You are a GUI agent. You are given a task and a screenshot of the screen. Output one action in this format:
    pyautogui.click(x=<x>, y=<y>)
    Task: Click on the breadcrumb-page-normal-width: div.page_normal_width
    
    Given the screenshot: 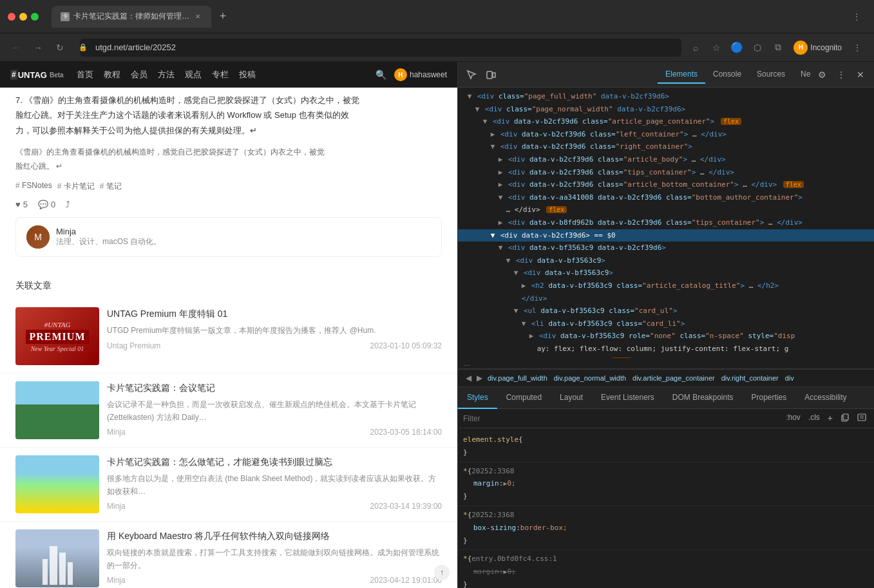 What is the action you would take?
    pyautogui.click(x=590, y=378)
    